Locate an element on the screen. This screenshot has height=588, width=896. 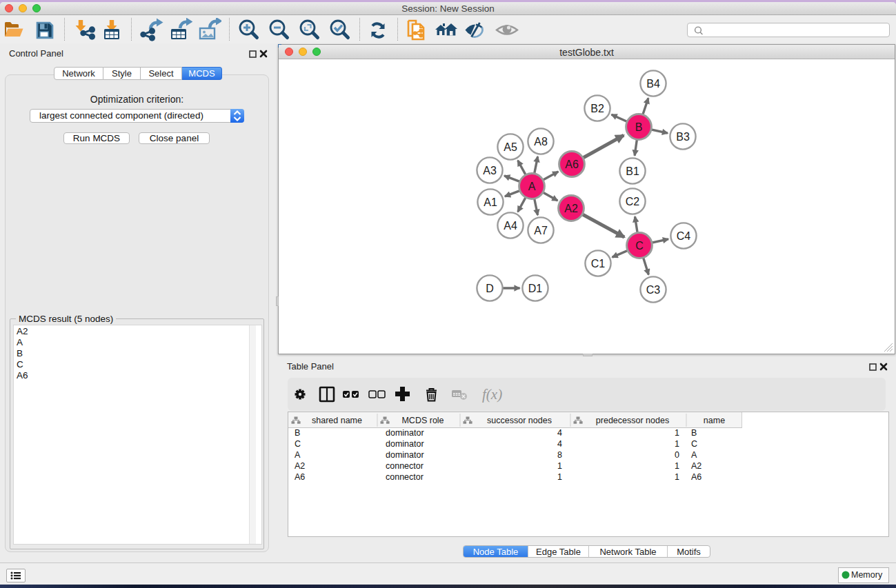
svg-text: name is located at coordinates (715, 420).